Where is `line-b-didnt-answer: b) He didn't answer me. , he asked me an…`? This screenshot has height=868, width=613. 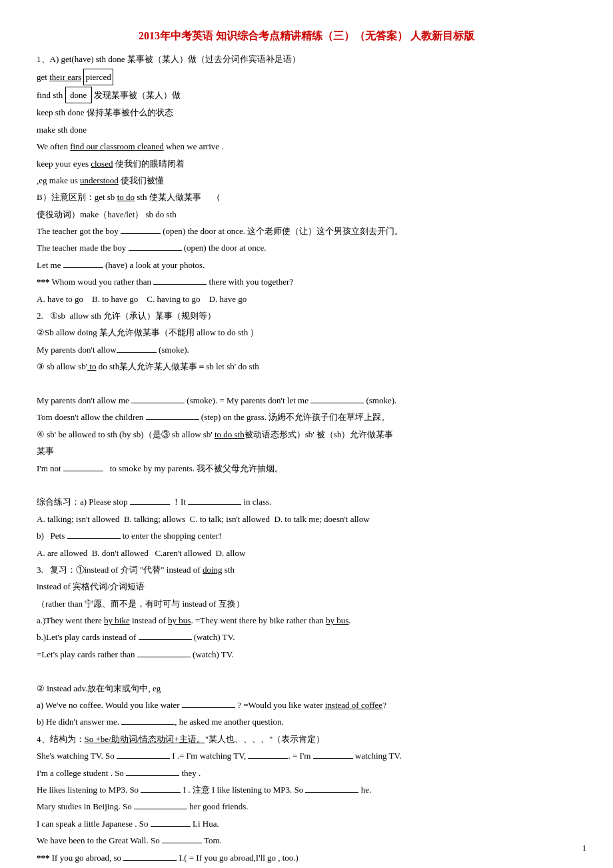
line-b-didnt-answer: b) He didn't answer me. , he asked me an… is located at coordinates (306, 721).